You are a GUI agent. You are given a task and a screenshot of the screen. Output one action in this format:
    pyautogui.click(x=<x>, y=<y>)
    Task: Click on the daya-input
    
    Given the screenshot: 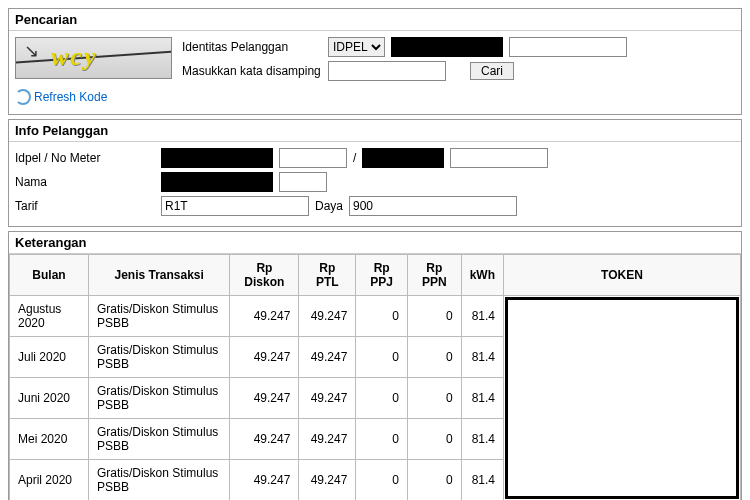 What is the action you would take?
    pyautogui.click(x=433, y=206)
    